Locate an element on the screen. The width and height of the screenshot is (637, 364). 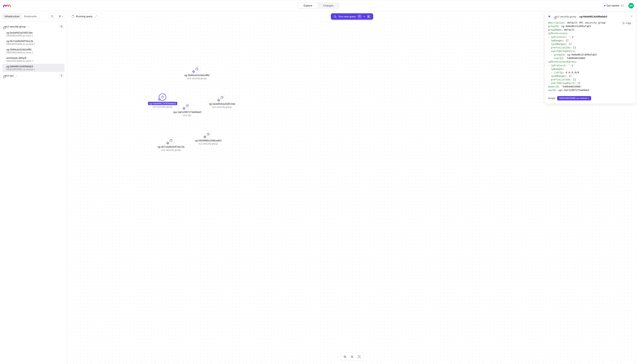
graph-node: sg-0948cdc916d1efffd ec2-security-group is located at coordinates (197, 72).